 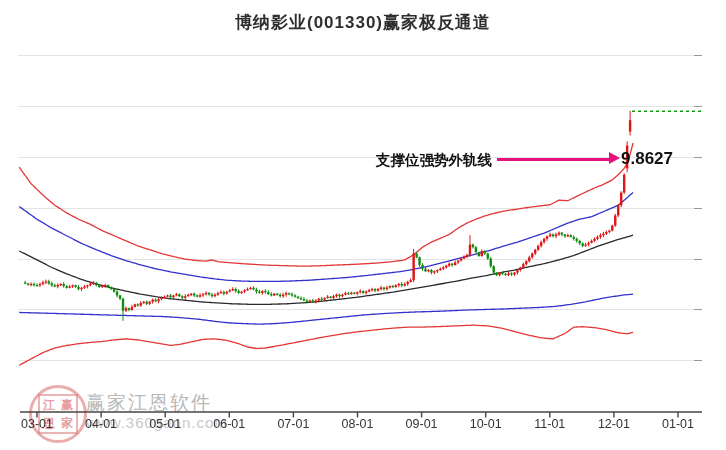 What do you see at coordinates (614, 424) in the screenshot?
I see `x-axis-label: 12-01` at bounding box center [614, 424].